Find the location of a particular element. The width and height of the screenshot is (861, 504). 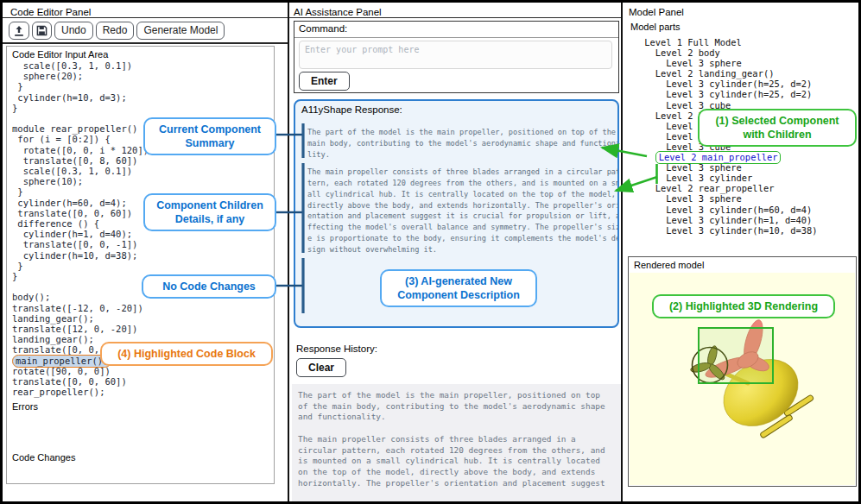

ai-assistance-panel-title: AI Assistance Panel is located at coordinates (338, 12).